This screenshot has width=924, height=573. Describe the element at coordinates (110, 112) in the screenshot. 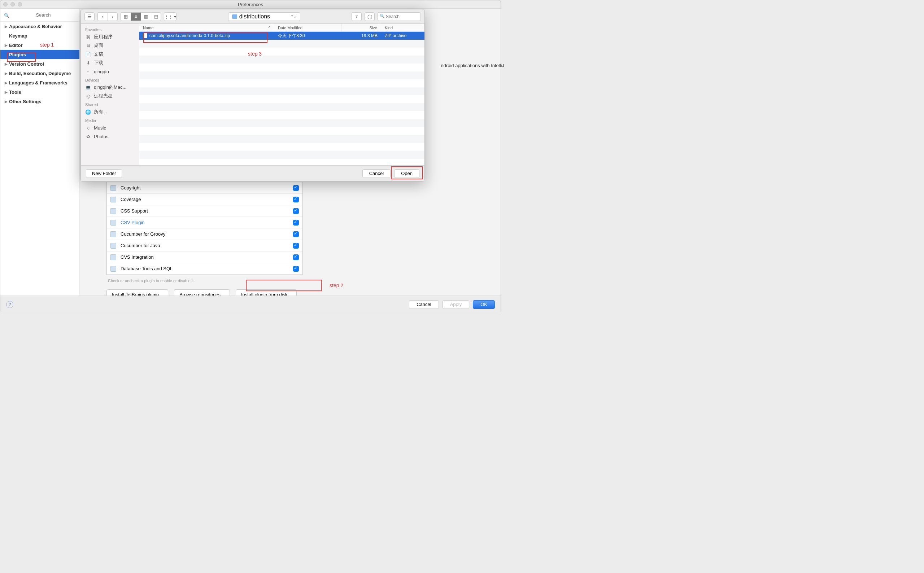

I see `shared-item: 🌐所有...` at that location.